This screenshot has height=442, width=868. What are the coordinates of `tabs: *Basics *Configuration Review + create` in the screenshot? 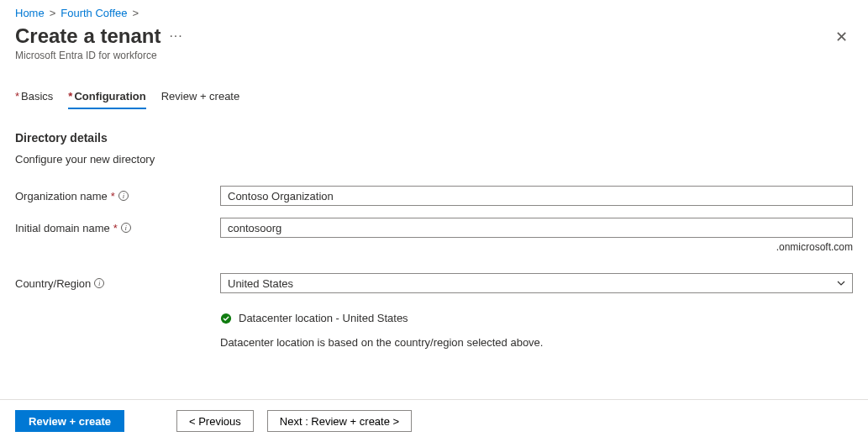 It's located at (434, 99).